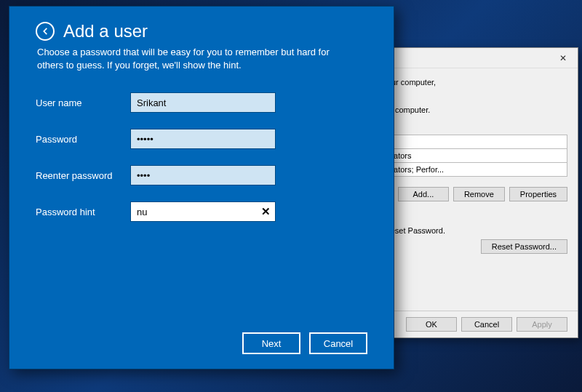 This screenshot has height=392, width=582. Describe the element at coordinates (266, 212) in the screenshot. I see `clear-icon: ✕` at that location.